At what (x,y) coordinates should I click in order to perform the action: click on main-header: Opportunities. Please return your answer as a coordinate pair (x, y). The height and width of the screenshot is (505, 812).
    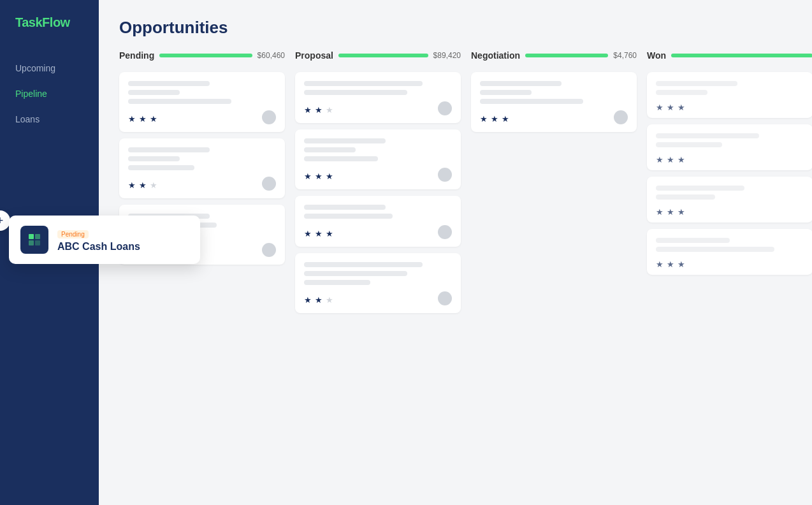
    Looking at the image, I should click on (455, 26).